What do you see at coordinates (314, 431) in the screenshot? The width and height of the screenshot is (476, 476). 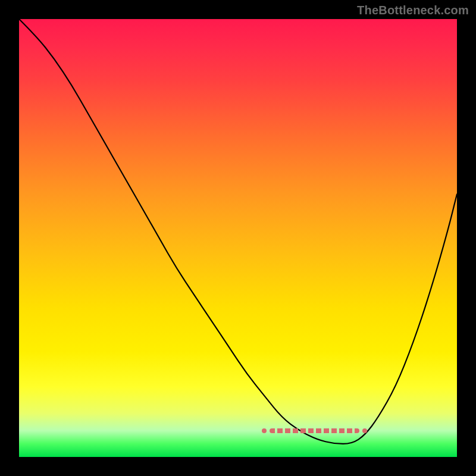 I see `optimal-band-dash` at bounding box center [314, 431].